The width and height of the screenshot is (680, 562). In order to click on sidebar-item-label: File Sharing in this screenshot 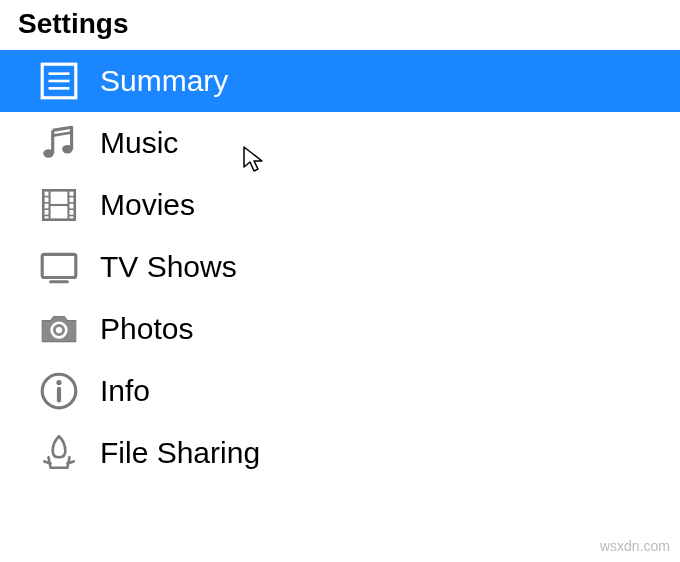, I will do `click(180, 453)`.